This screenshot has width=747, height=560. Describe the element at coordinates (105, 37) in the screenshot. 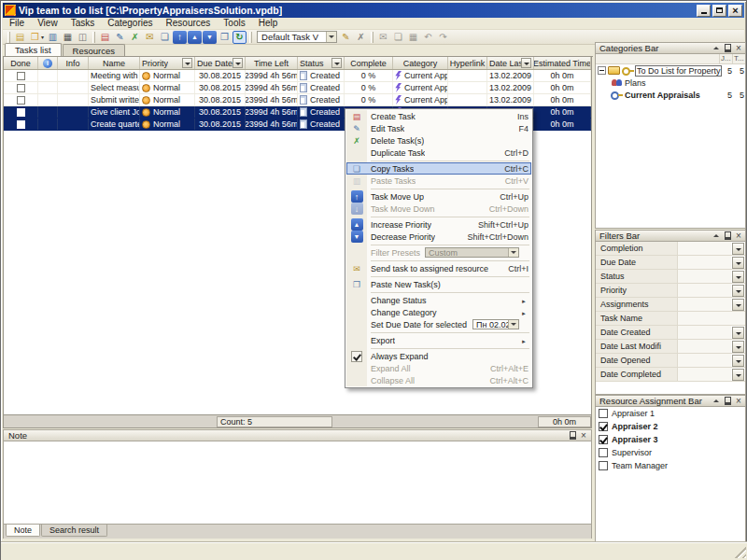

I see `create-task-icon` at that location.